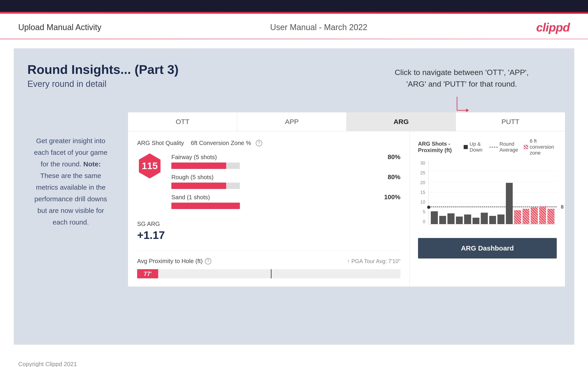 This screenshot has height=367, width=588. I want to click on arg-dashboard-button: ARG Dashboard, so click(487, 248).